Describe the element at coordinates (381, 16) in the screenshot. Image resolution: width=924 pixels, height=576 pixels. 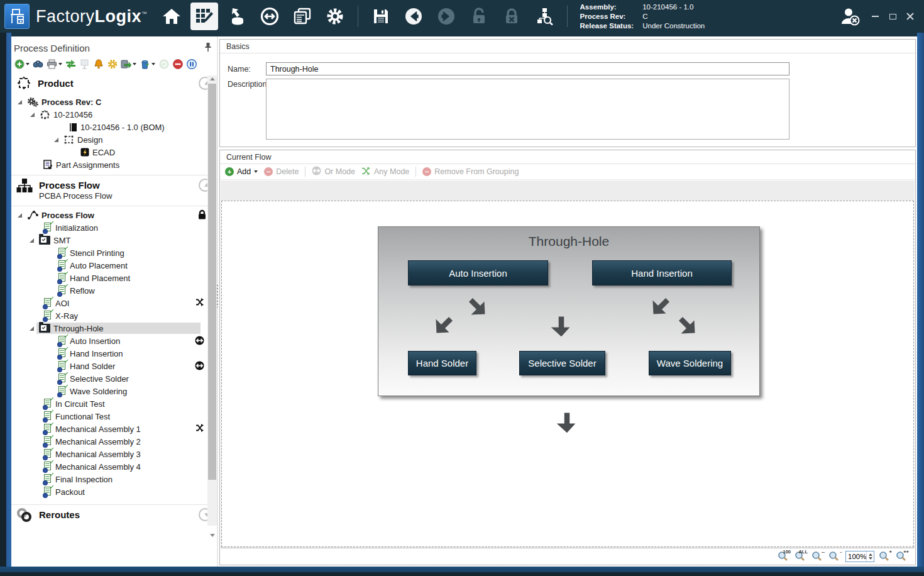
I see `save-icon` at that location.